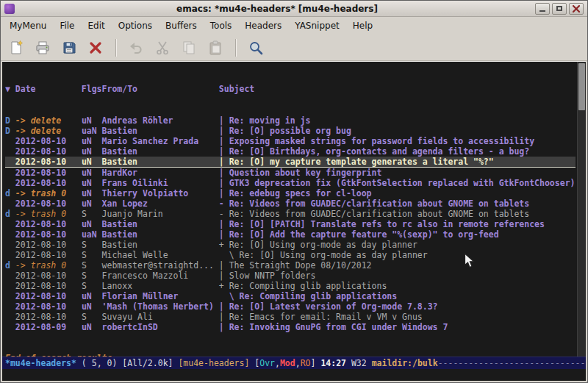 The width and height of the screenshot is (588, 383). I want to click on message-row: 2012-08-10 uN Florian Müllner \ Re: Comp…, so click(290, 296).